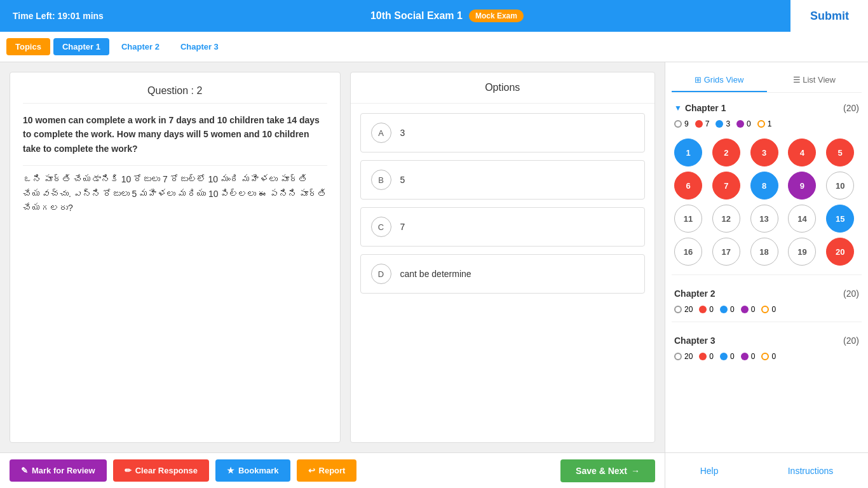  What do you see at coordinates (128, 470) in the screenshot?
I see `clear-icon: ✏` at bounding box center [128, 470].